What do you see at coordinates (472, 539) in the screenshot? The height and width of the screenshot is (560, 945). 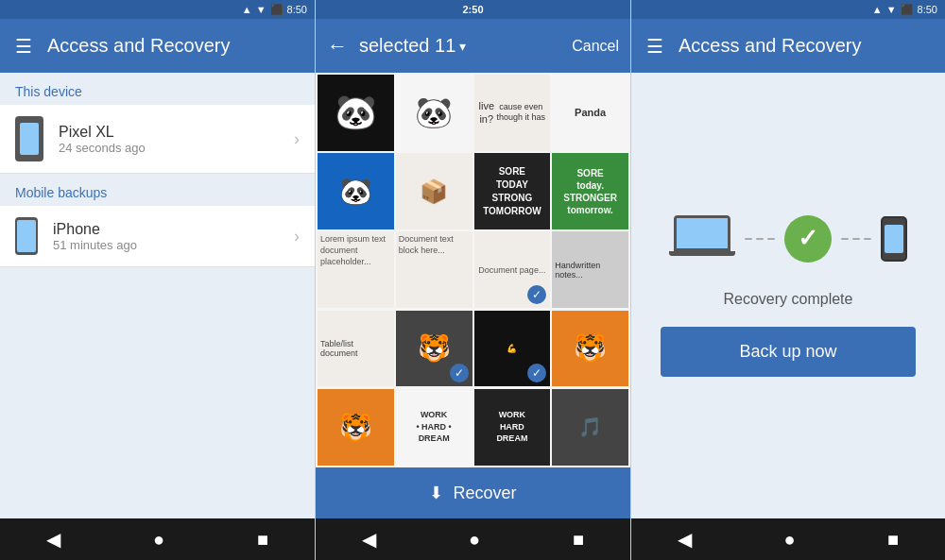 I see `middle-nav-bar: ◀ ● ■` at bounding box center [472, 539].